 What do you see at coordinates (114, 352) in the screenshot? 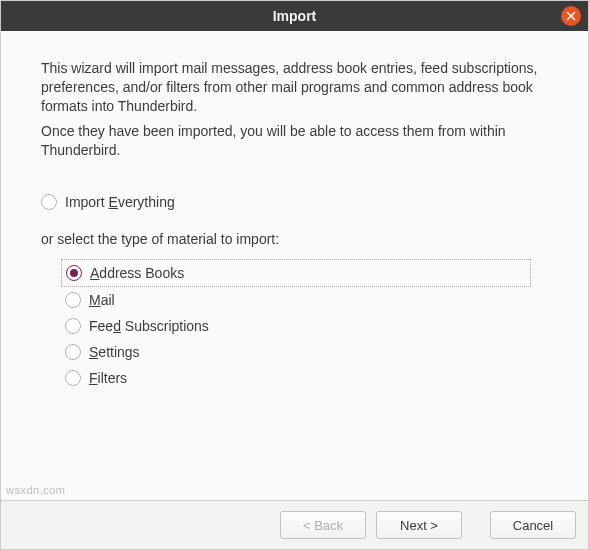
I see `radio-label-settings: Settings` at bounding box center [114, 352].